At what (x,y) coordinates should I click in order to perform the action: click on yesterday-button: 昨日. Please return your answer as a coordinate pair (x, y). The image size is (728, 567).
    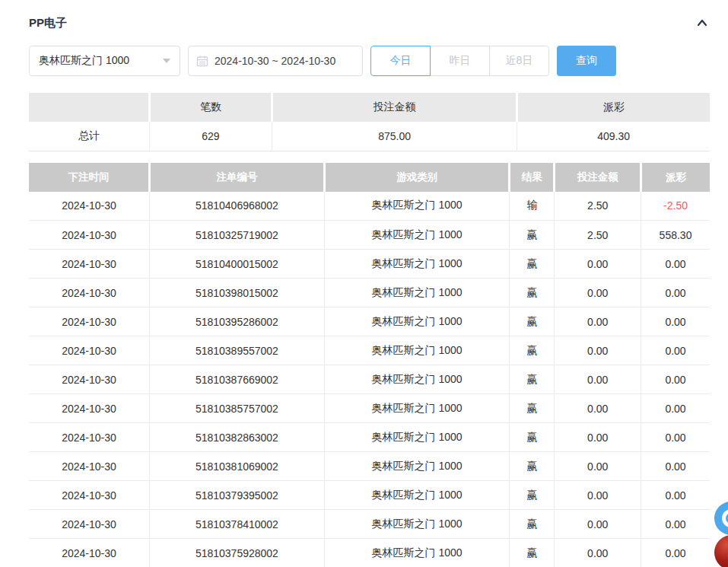
    Looking at the image, I should click on (459, 61).